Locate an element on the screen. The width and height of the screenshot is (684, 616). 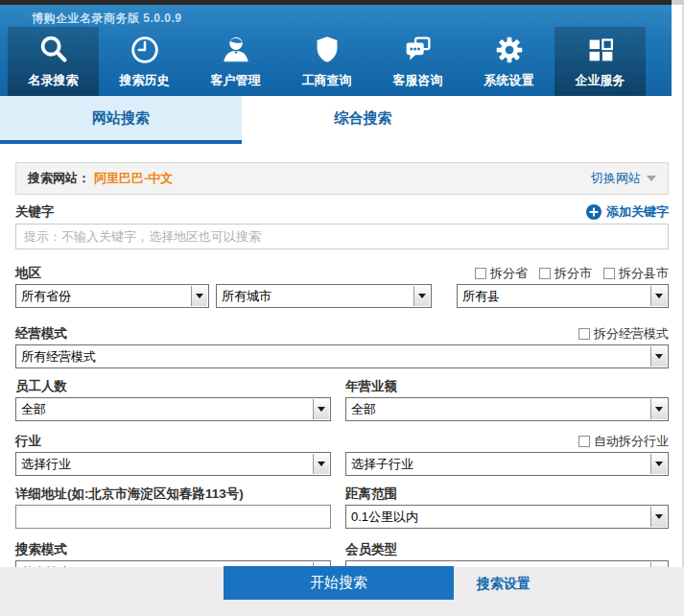
nav-label: 系统设置 is located at coordinates (509, 81).